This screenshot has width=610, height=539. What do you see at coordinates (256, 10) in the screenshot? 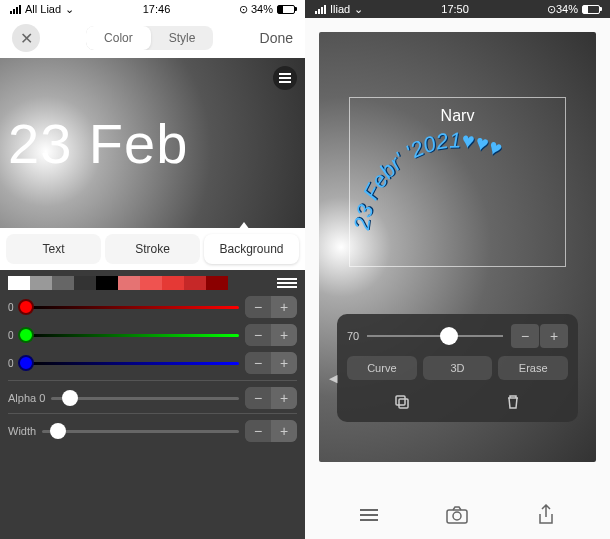
I see `battery-percent: ⊙ 34%` at bounding box center [256, 10].